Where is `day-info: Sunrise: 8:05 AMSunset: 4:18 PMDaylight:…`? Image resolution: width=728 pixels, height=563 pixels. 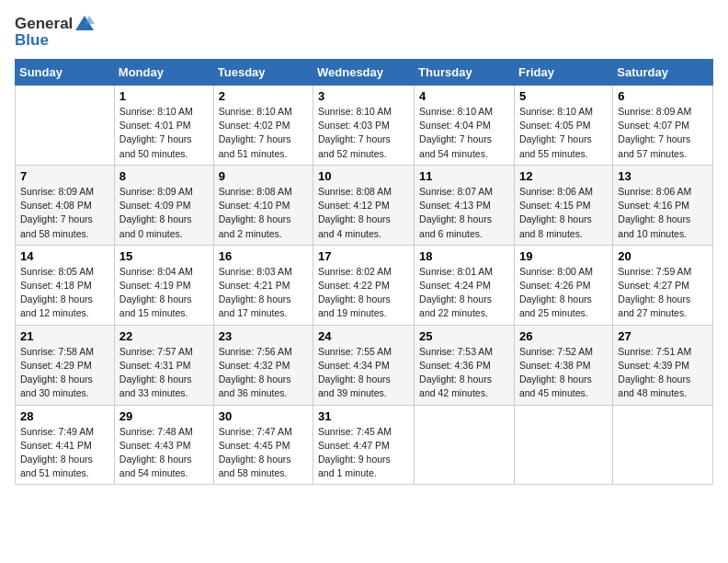 day-info: Sunrise: 8:05 AMSunset: 4:18 PMDaylight:… is located at coordinates (64, 293).